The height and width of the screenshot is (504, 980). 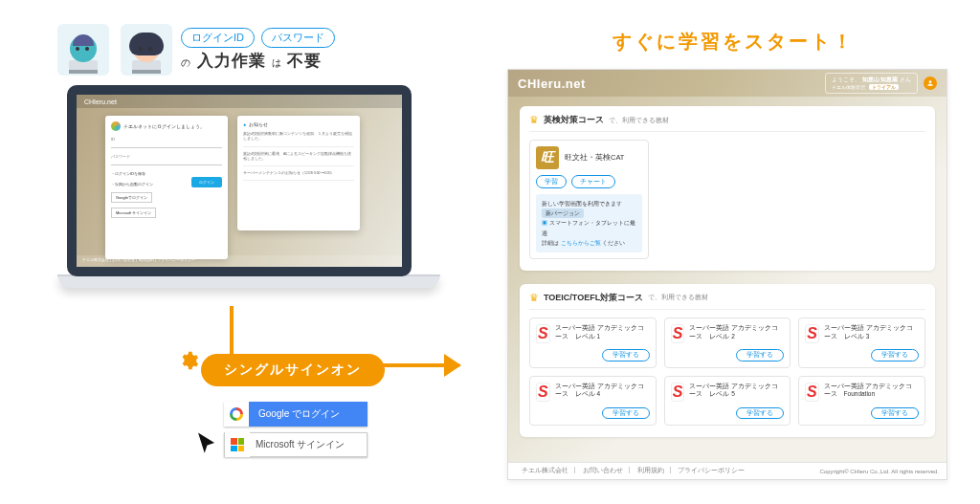 What do you see at coordinates (727, 372) in the screenshot?
I see `toeic-course-grid: S スーパー英語 アカデミックコース レベル 1 学習する S スーパー英語 ア…` at bounding box center [727, 372].